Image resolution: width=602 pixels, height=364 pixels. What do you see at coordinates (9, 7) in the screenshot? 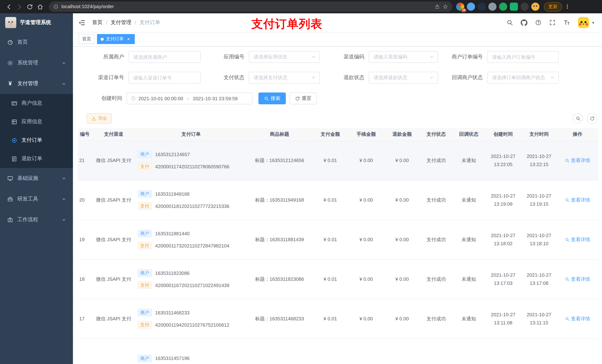
I see `back-button` at bounding box center [9, 7].